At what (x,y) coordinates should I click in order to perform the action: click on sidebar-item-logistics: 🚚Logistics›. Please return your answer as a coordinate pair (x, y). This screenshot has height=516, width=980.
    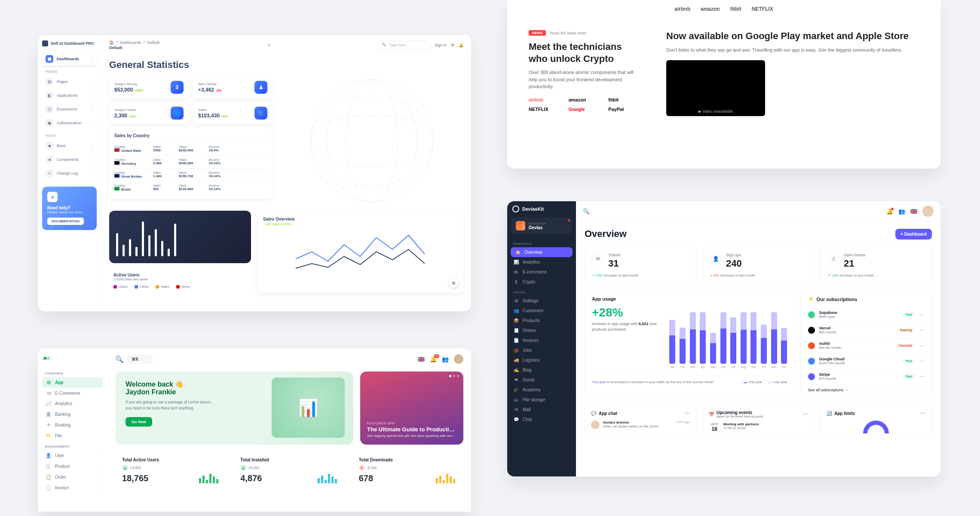
    Looking at the image, I should click on (542, 360).